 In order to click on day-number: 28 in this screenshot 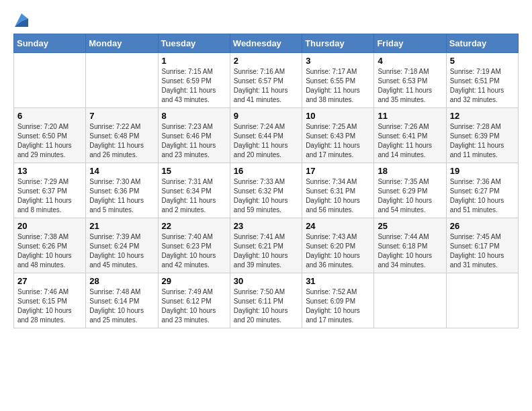, I will do `click(122, 281)`.